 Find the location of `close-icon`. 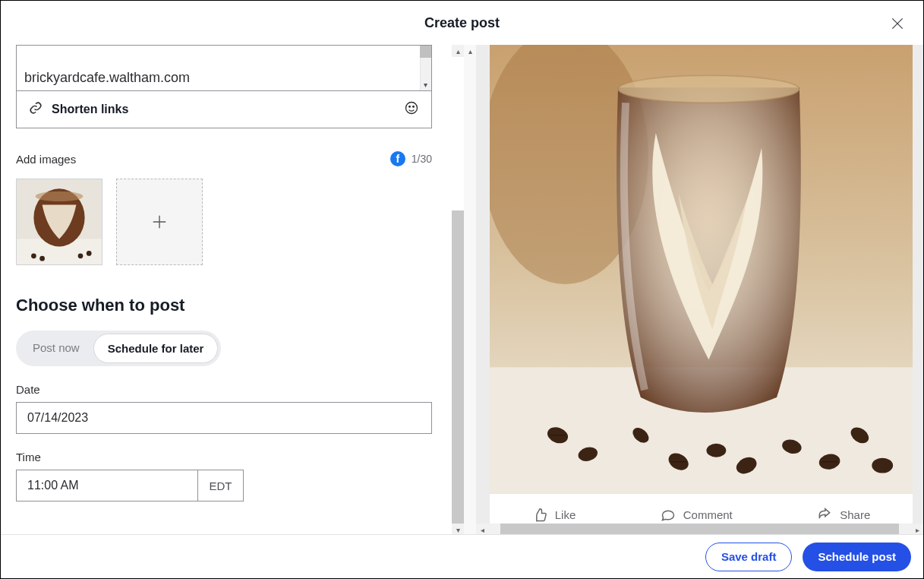

close-icon is located at coordinates (897, 24).